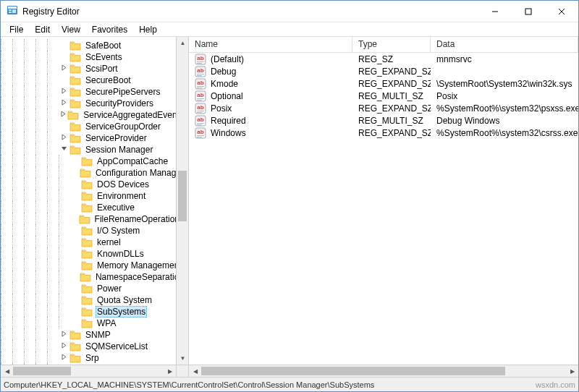 This screenshot has height=392, width=579. What do you see at coordinates (271, 45) in the screenshot?
I see `column-header-name: Name` at bounding box center [271, 45].